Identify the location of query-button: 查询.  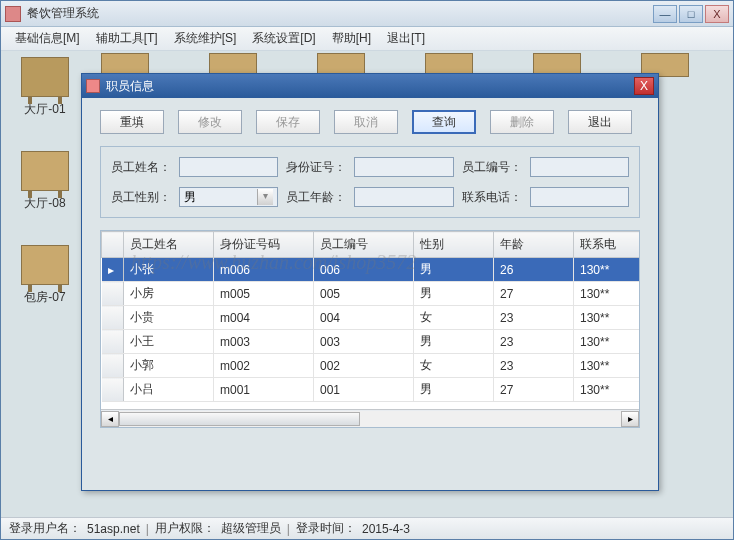
(444, 122).